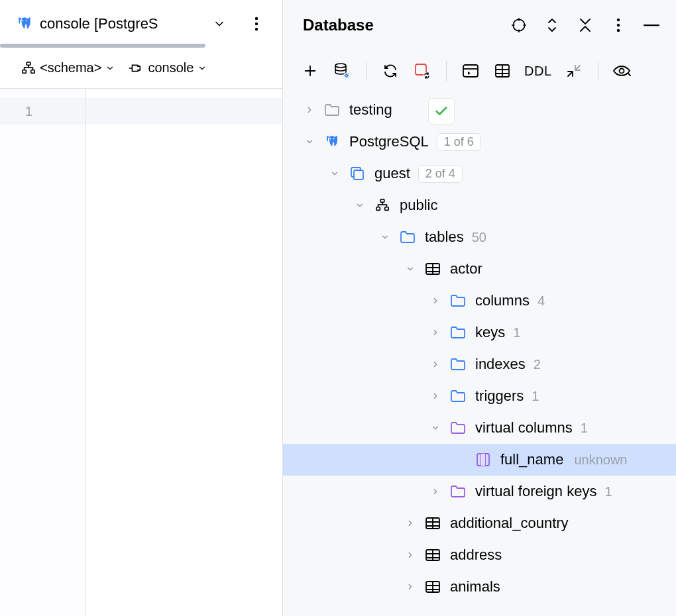 The height and width of the screenshot is (616, 676). What do you see at coordinates (42, 111) in the screenshot?
I see `gutter-line-number: 1` at bounding box center [42, 111].